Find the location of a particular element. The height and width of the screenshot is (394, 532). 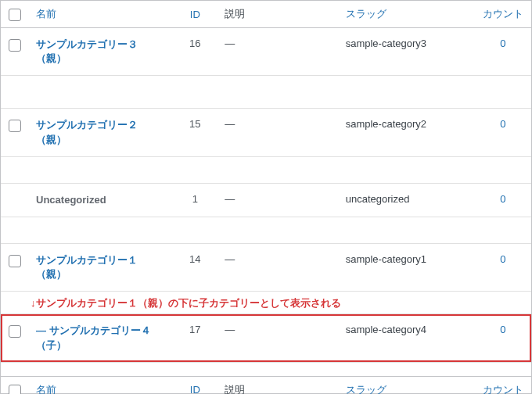

footer-id: ID is located at coordinates (196, 385).